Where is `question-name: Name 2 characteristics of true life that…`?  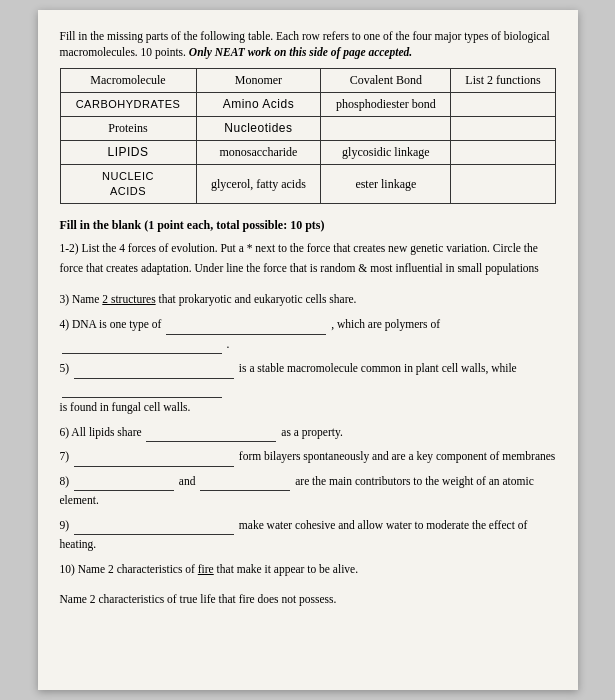
question-name: Name 2 characteristics of true life that… is located at coordinates (308, 600).